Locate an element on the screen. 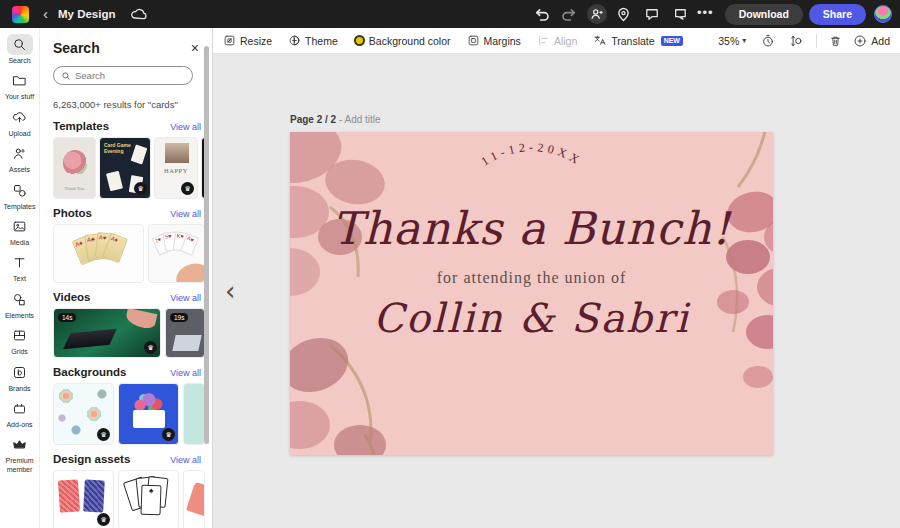  names-text: Collin & Sabri is located at coordinates (532, 318).